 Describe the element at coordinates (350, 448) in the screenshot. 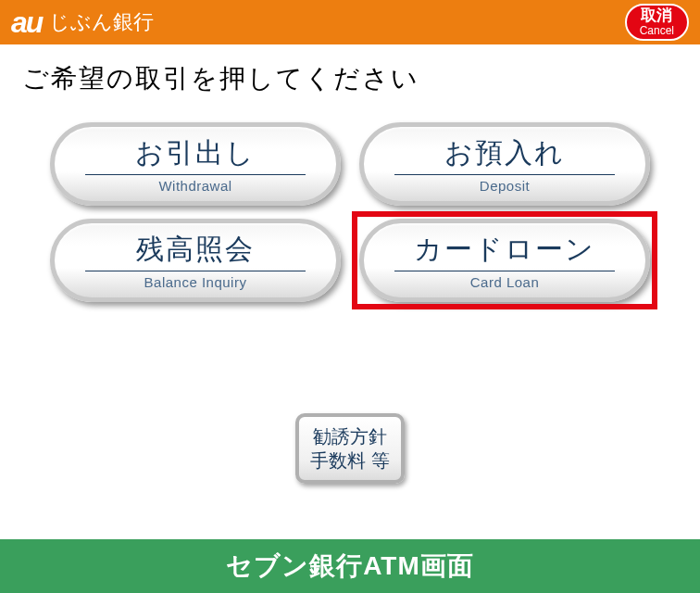

I see `solicitation-fees-button: 勧誘方針 手数料 等` at that location.